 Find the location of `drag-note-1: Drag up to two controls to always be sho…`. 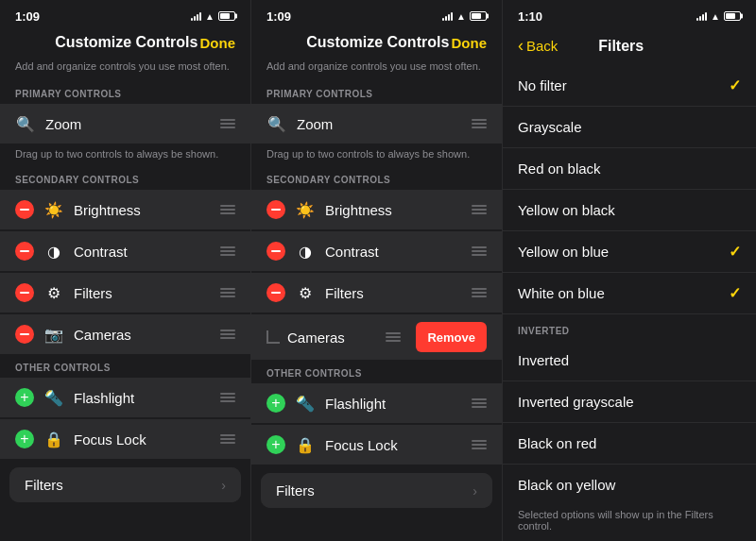

drag-note-1: Drag up to two controls to always be sho… is located at coordinates (125, 156).